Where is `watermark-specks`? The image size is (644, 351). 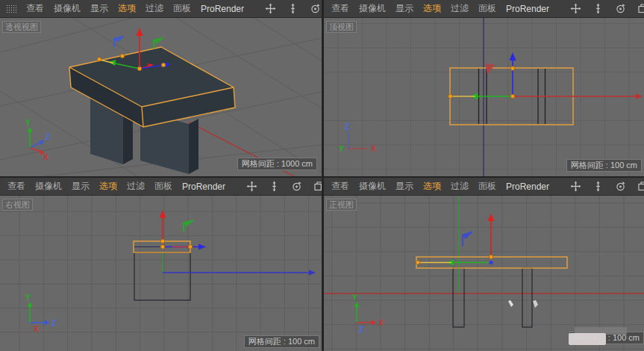
watermark-specks is located at coordinates (523, 304).